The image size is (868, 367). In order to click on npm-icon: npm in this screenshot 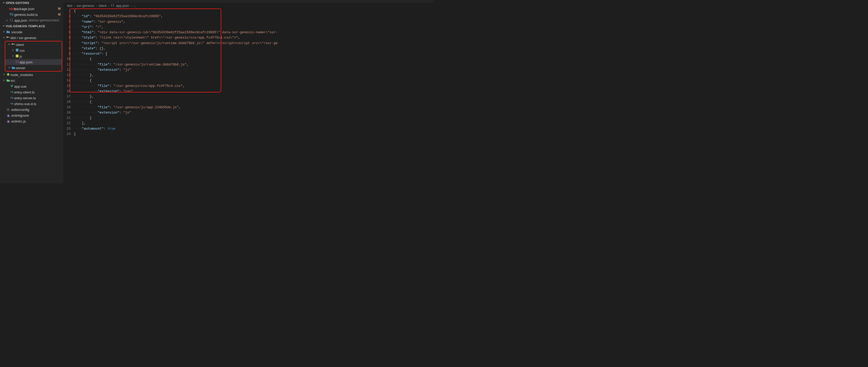, I will do `click(11, 9)`.